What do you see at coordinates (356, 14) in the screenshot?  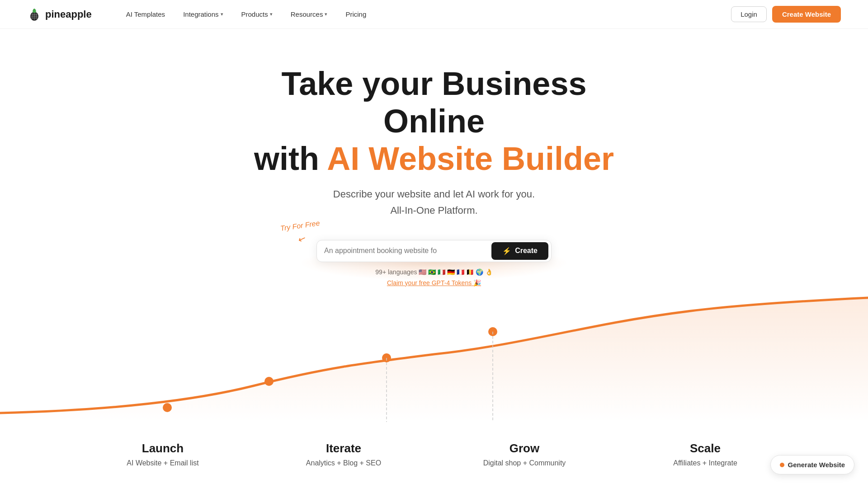 I see `nav-item-pricing: Pricing` at bounding box center [356, 14].